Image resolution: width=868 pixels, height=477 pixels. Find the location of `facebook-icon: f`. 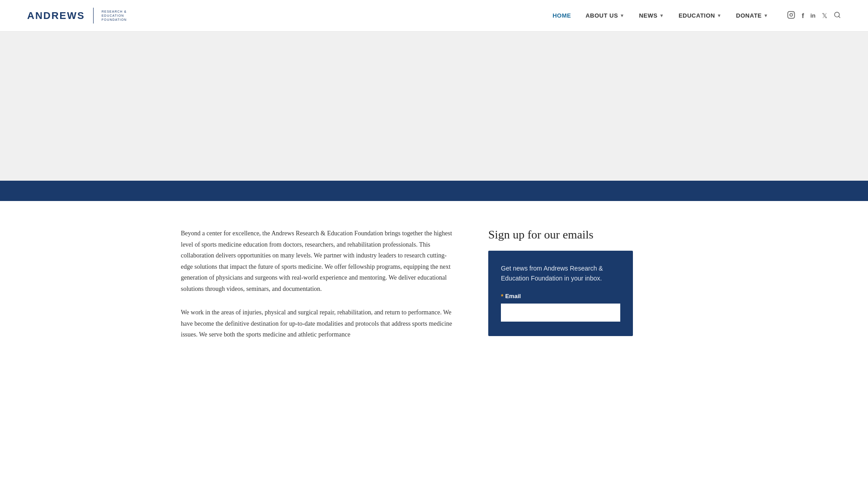

facebook-icon: f is located at coordinates (803, 15).